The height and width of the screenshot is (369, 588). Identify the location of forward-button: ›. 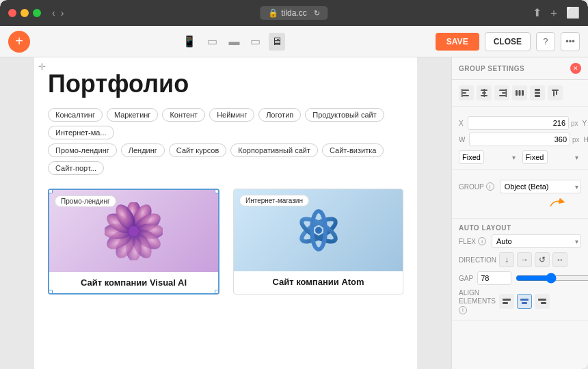
(63, 13).